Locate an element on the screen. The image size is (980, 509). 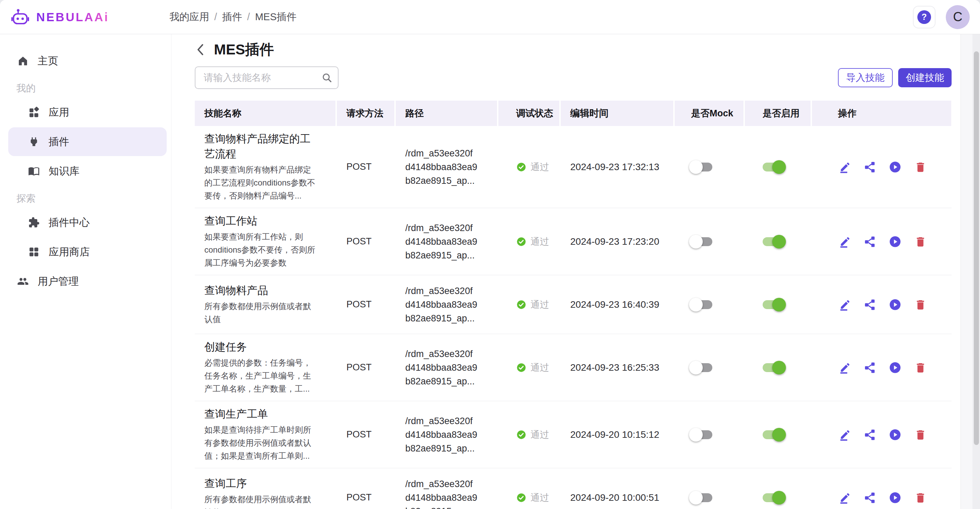
breadcrumb-my-apps: 我的应用 is located at coordinates (189, 17).